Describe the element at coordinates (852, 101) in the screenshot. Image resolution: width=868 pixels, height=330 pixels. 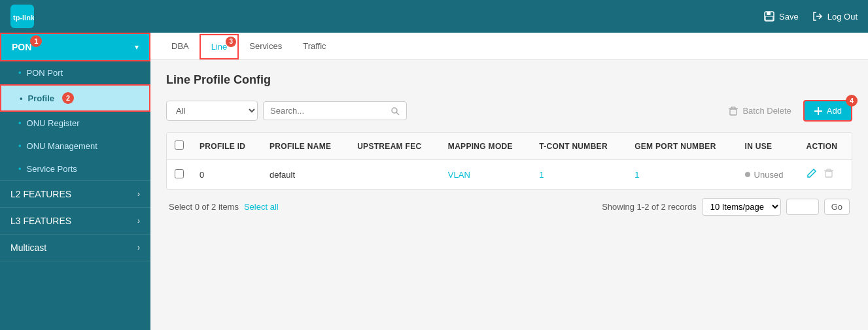
I see `add-badge: 4` at that location.